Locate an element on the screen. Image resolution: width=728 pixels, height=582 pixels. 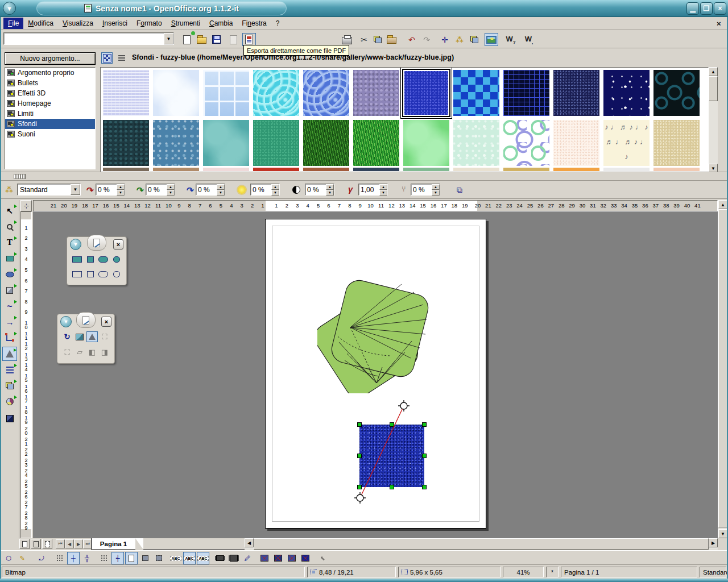
show-grid-button is located at coordinates (60, 558).